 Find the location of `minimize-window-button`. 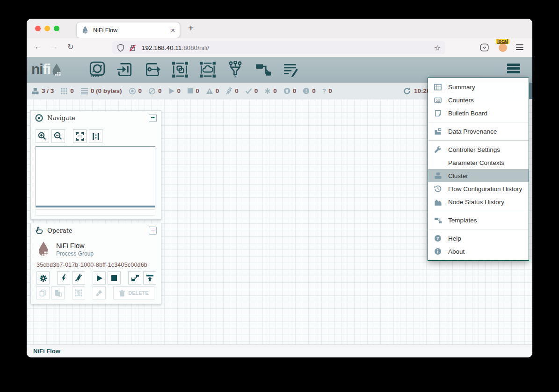

minimize-window-button is located at coordinates (47, 29).